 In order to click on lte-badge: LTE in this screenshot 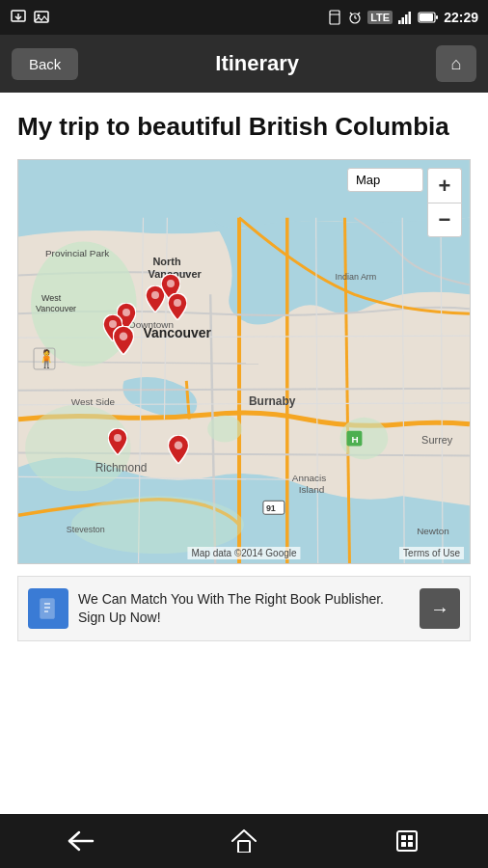, I will do `click(380, 17)`.